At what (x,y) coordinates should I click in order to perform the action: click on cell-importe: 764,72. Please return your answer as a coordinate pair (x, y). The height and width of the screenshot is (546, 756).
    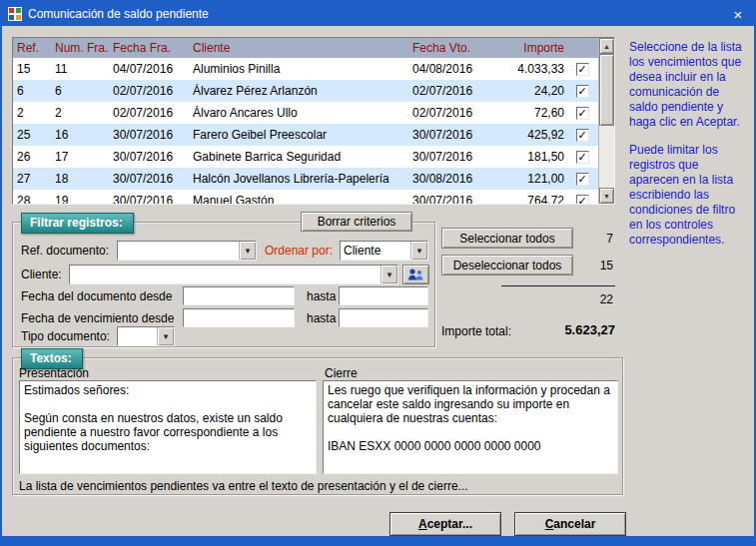
    Looking at the image, I should click on (532, 199).